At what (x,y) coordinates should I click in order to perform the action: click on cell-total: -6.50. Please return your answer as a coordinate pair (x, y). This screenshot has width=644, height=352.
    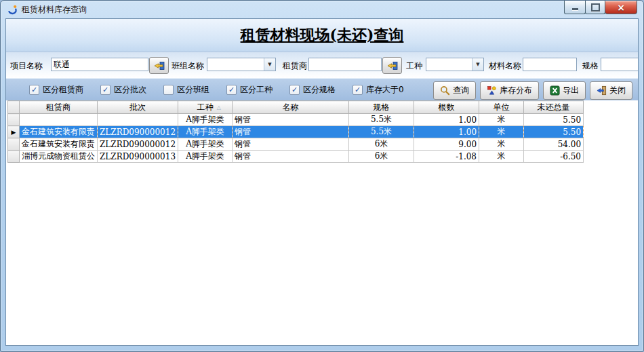
    Looking at the image, I should click on (554, 157).